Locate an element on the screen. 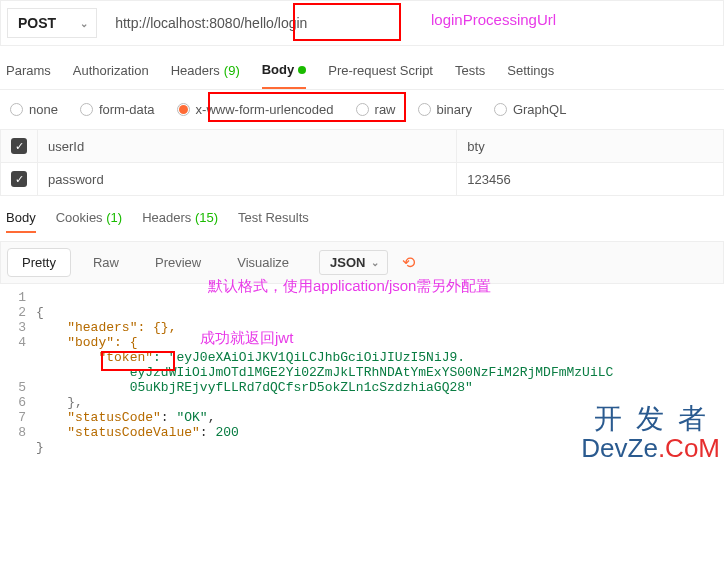 Image resolution: width=724 pixels, height=564 pixels. param-key: password is located at coordinates (76, 180).